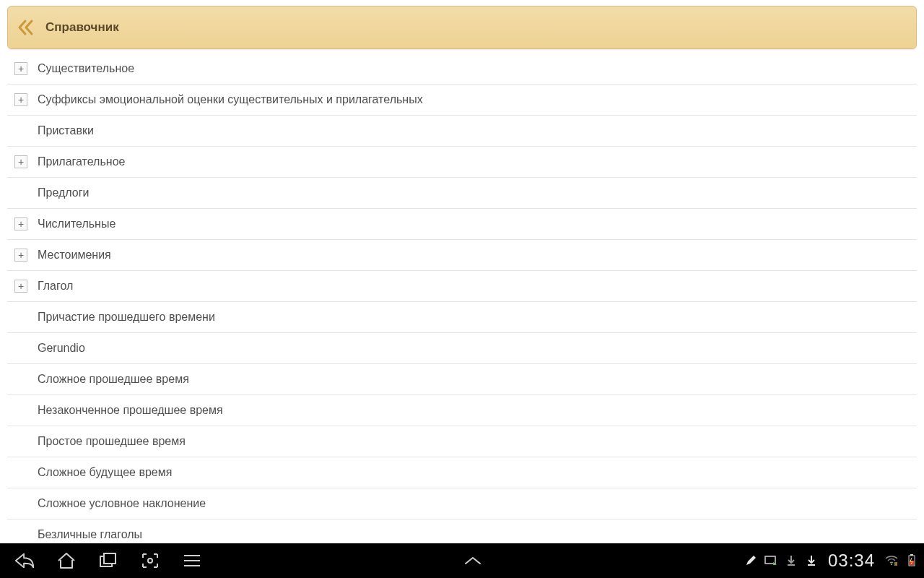 The height and width of the screenshot is (578, 924). I want to click on list-item: Незаконченное прошедшее время, so click(462, 410).